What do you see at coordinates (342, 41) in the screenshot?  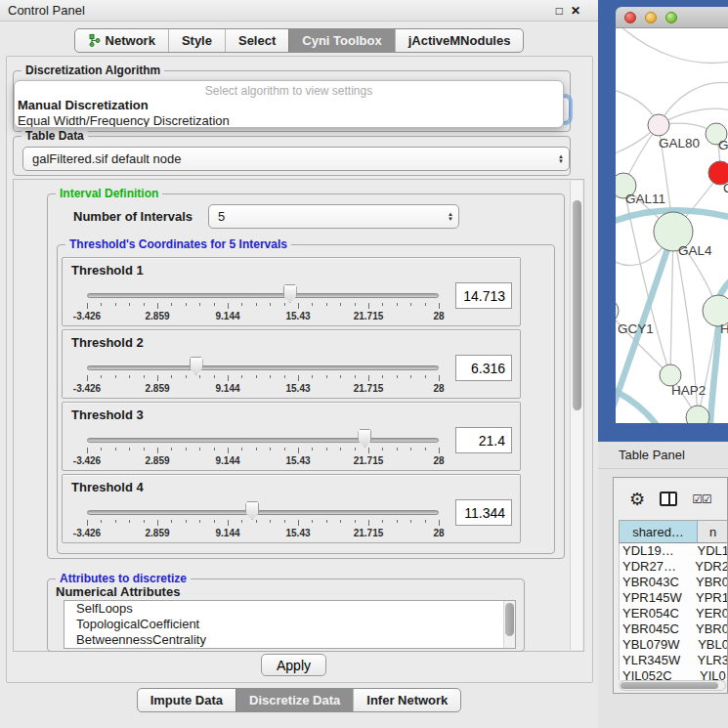 I see `tab-label: Cyni Toolbox` at bounding box center [342, 41].